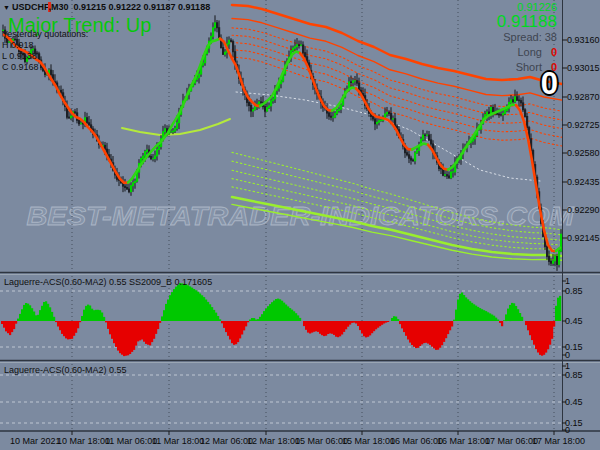 The width and height of the screenshot is (600, 450). What do you see at coordinates (226, 441) in the screenshot?
I see `time-label: 12 Mar 06:00` at bounding box center [226, 441].